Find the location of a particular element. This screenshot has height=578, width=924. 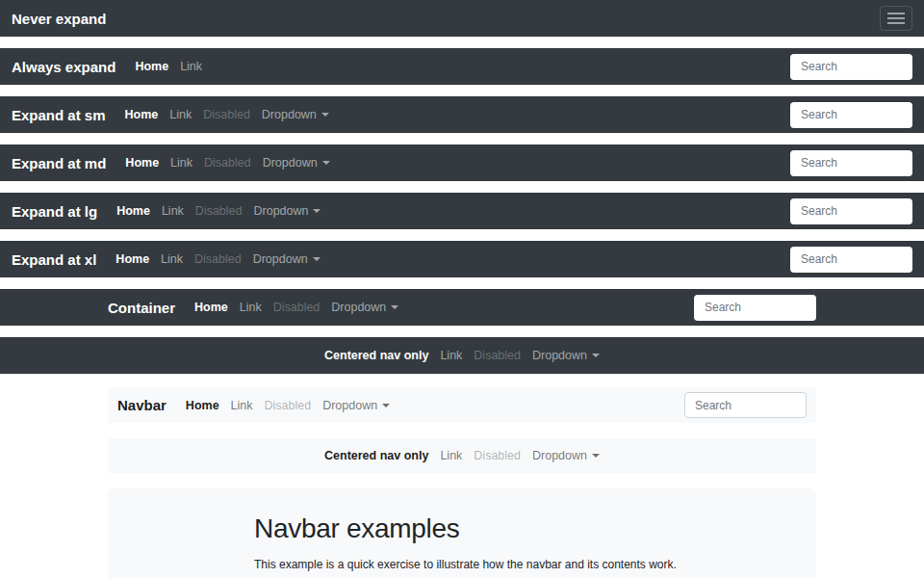

navbar-expand-md: Expand at md Home Link Disabled Dropdown is located at coordinates (462, 163).